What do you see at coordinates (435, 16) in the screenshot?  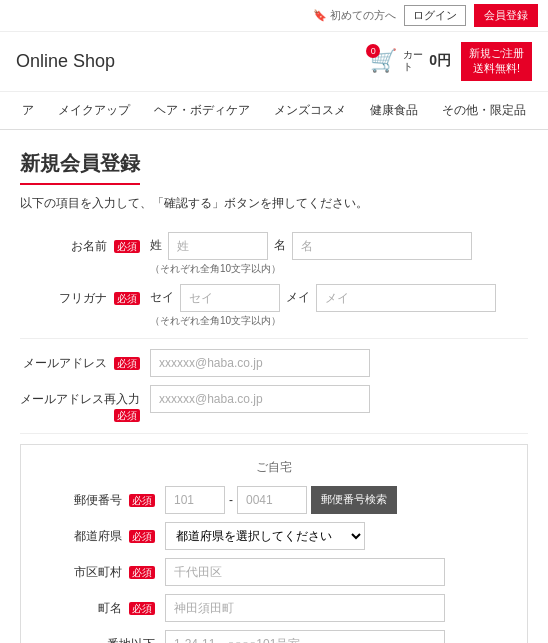 I see `login-button: ログイン` at bounding box center [435, 16].